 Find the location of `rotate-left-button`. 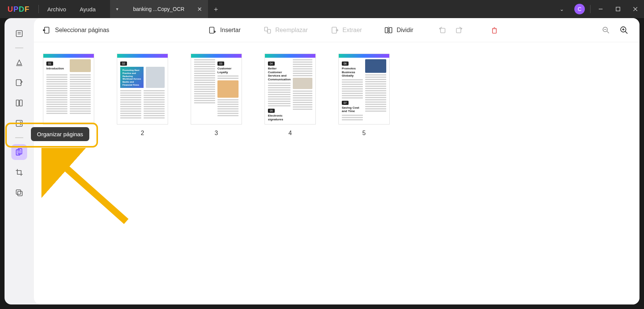

rotate-left-button is located at coordinates (442, 30).